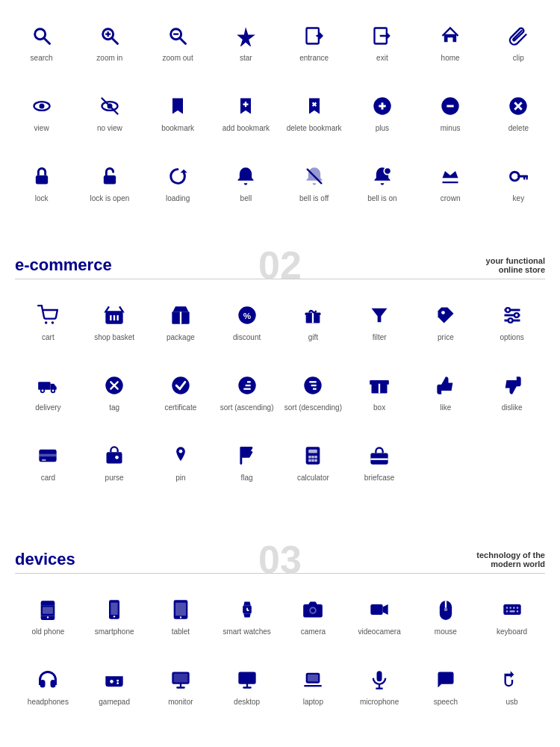  Describe the element at coordinates (109, 113) in the screenshot. I see `icon-no-view: no view` at that location.